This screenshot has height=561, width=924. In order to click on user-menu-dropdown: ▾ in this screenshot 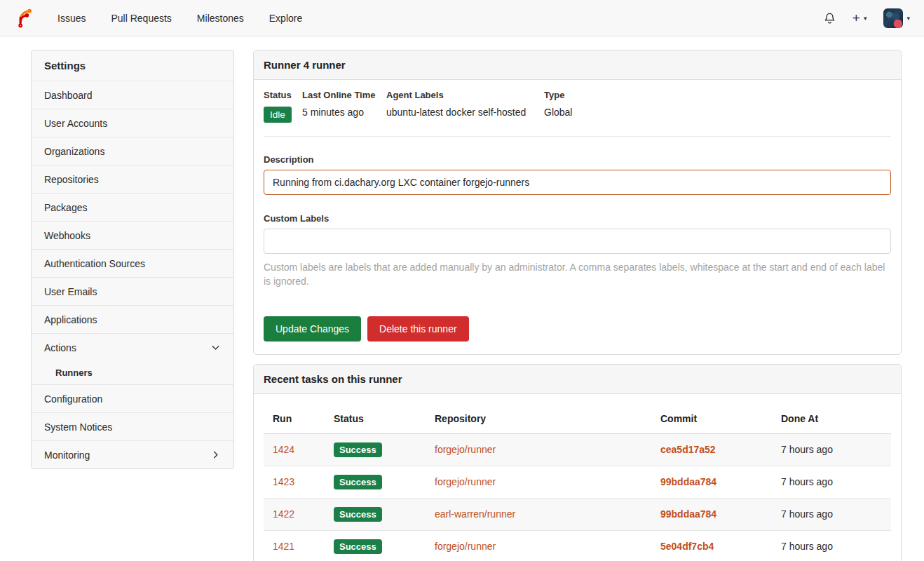, I will do `click(897, 18)`.